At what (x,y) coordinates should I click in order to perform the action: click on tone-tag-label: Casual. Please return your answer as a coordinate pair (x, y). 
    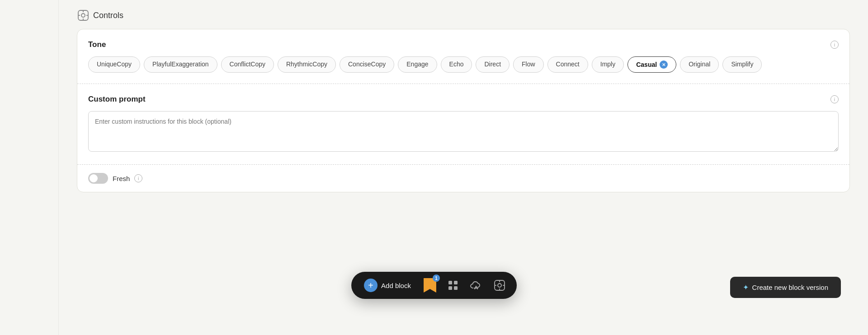
    Looking at the image, I should click on (646, 65).